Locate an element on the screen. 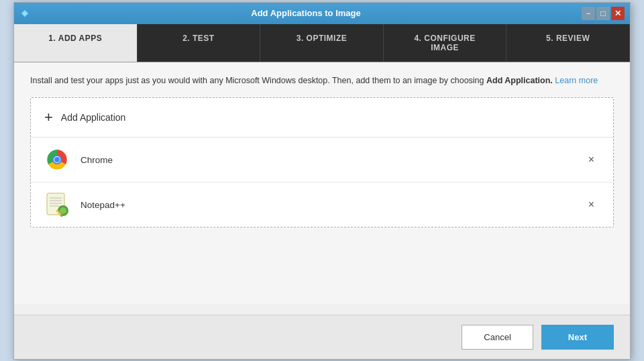  tab-add-apps: 1. ADD APPS is located at coordinates (76, 43).